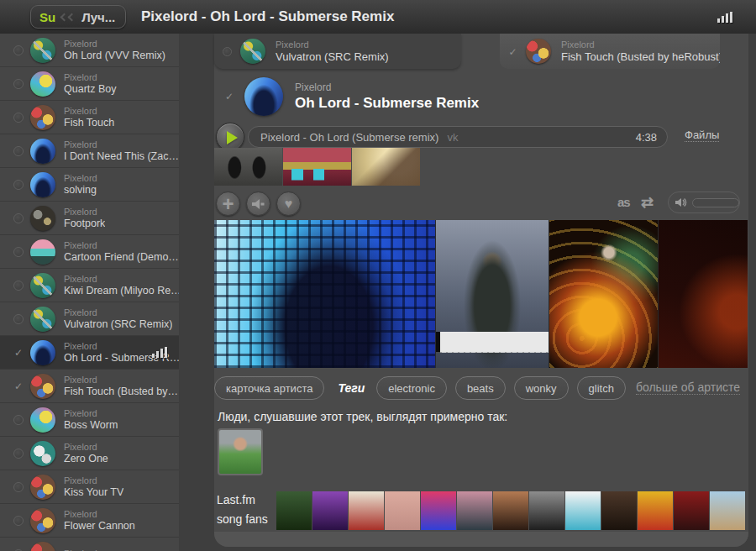 The width and height of the screenshot is (756, 551). I want to click on play-button, so click(230, 137).